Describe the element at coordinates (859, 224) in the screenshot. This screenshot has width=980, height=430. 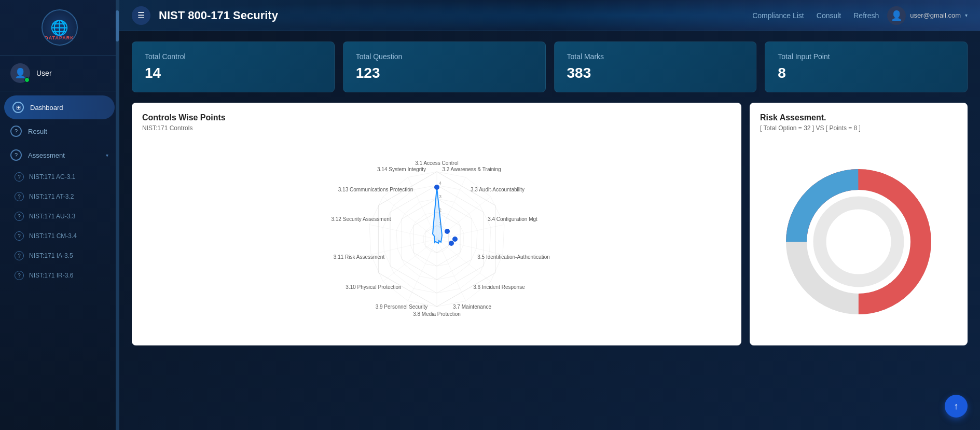
I see `risk-chart-card: Risk Assesment. [ Total Option = 32 ] VS…` at that location.